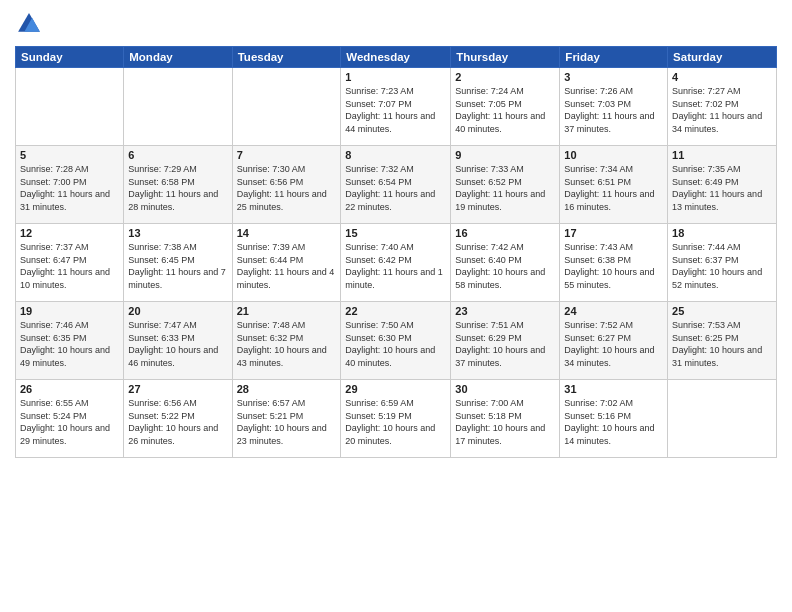 Image resolution: width=792 pixels, height=612 pixels. What do you see at coordinates (722, 188) in the screenshot?
I see `day-info: Sunrise: 7:35 AM Sunset: 6:49 PM Dayligh…` at bounding box center [722, 188].